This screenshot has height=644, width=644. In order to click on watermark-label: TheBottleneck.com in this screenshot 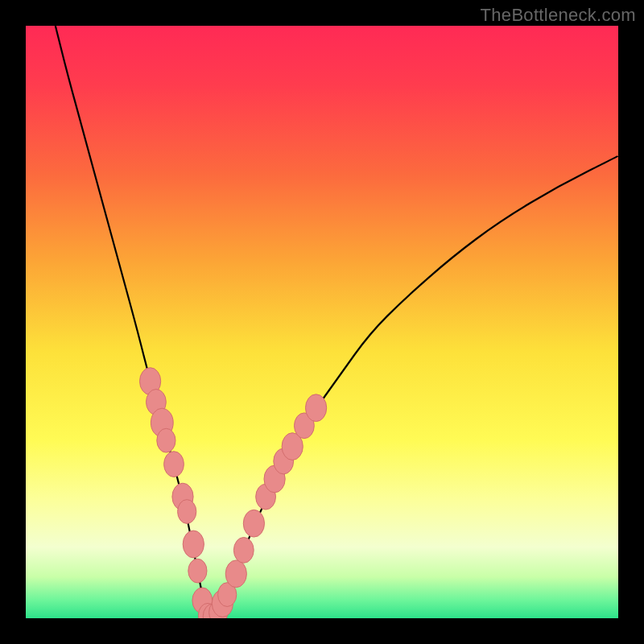, I will do `click(559, 15)`.